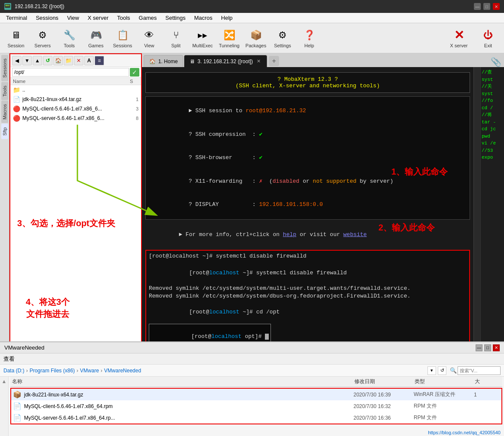 This screenshot has height=436, width=504. What do you see at coordinates (4, 406) in the screenshot?
I see `nav-pane: ▲` at bounding box center [4, 406].